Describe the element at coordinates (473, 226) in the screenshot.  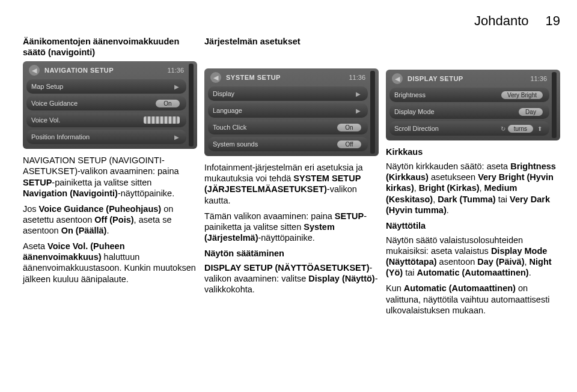
I see `col3-sub2: Näyttötila` at that location.